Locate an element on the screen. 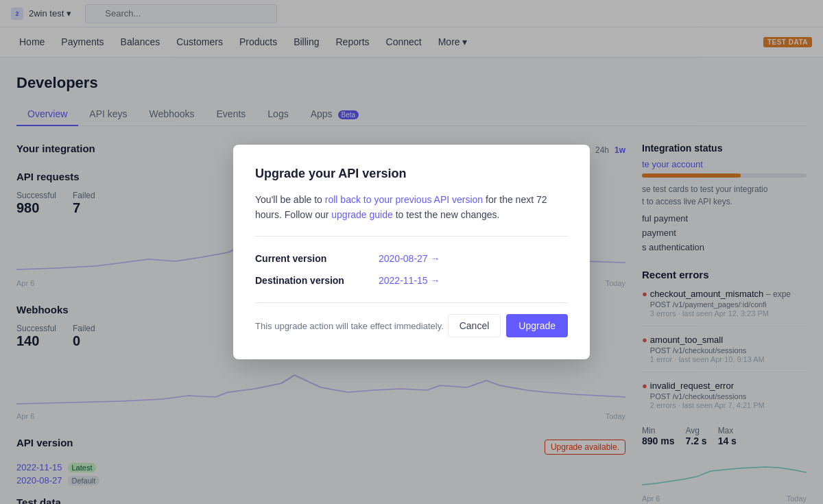 The width and height of the screenshot is (823, 504). modal-destination-version-label: Destination version is located at coordinates (317, 280).